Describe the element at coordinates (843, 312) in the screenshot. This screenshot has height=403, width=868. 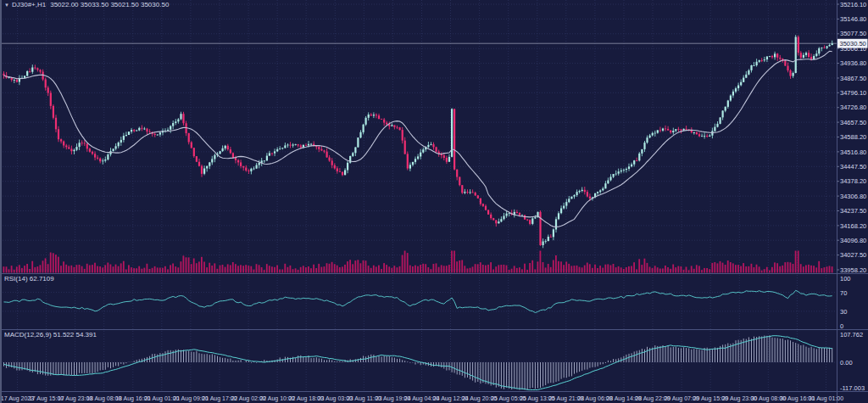
I see `rsi-axis-label: 30` at that location.